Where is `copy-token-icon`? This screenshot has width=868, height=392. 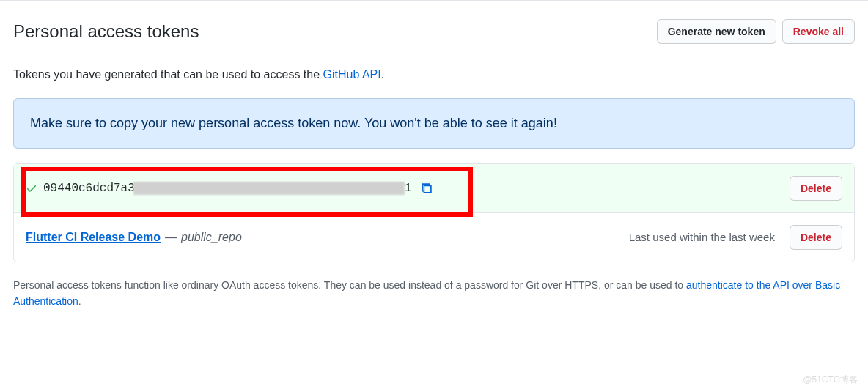 copy-token-icon is located at coordinates (427, 188).